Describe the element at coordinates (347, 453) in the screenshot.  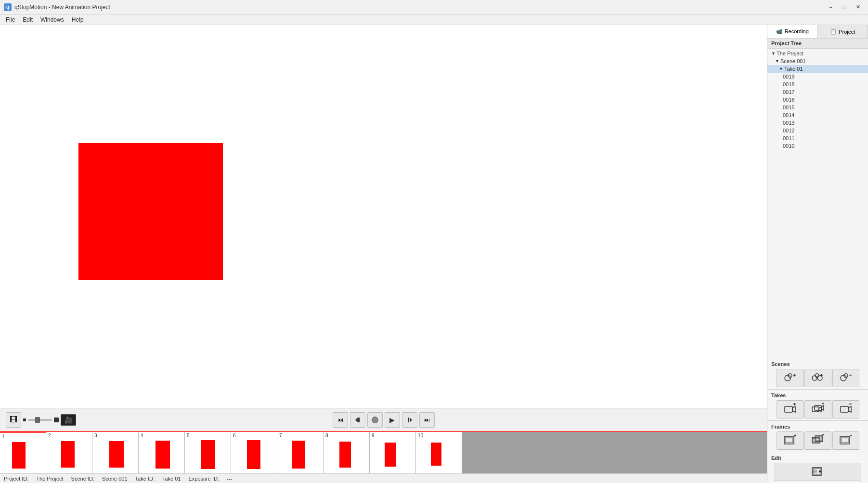
I see `table-row: 8` at that location.